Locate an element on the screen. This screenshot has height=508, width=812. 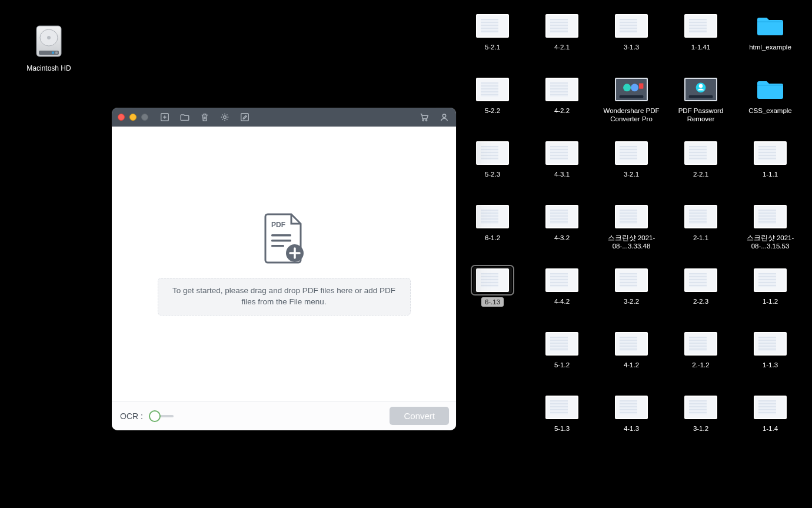
desktop-item: 3-2.1 is located at coordinates (631, 167).